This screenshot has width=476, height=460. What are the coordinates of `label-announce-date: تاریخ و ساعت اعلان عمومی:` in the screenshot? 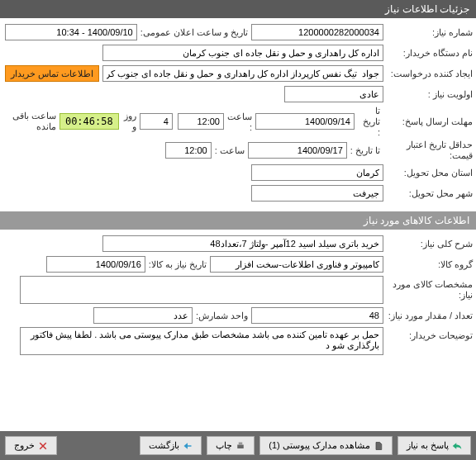 It's located at (194, 33).